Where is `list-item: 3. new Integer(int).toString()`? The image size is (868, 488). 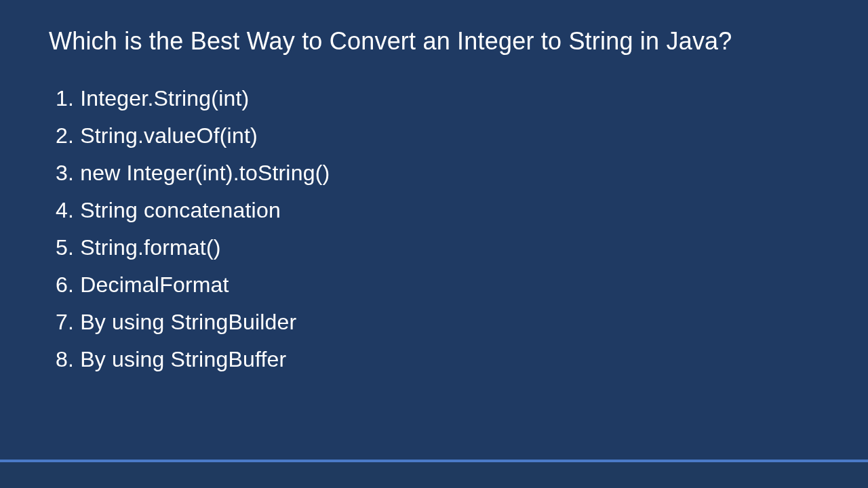
list-item: 3. new Integer(int).toString() is located at coordinates (437, 174).